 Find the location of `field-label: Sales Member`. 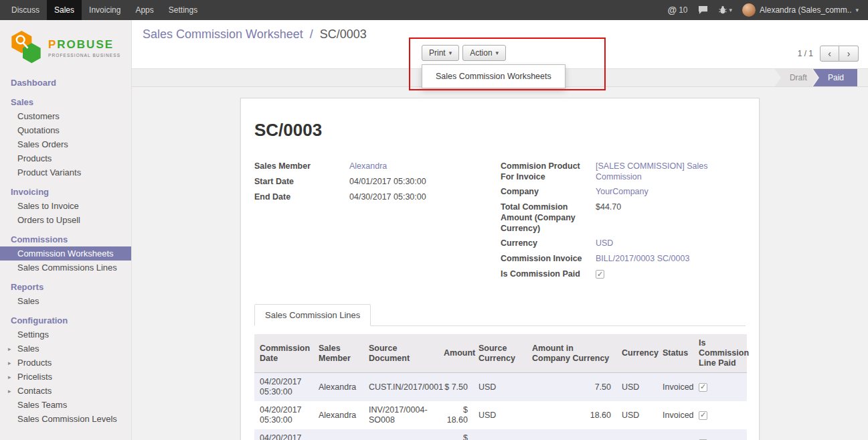

field-label: Sales Member is located at coordinates (302, 166).